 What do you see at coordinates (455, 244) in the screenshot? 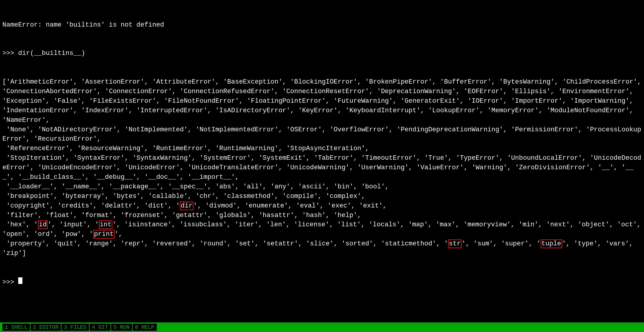
I see `highlighted-str: str` at bounding box center [455, 244].